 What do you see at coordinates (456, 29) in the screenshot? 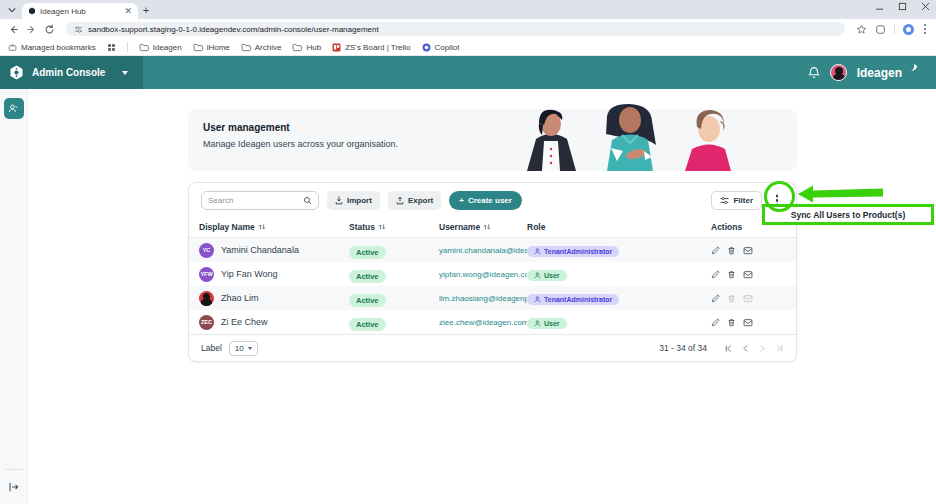
I see `url-bar: sandbox-support.staging-0-1-0.ideagendev…` at bounding box center [456, 29].